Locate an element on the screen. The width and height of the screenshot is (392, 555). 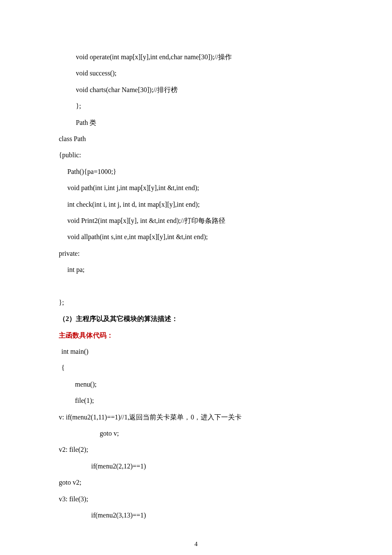
page-number: 4 is located at coordinates (196, 544).